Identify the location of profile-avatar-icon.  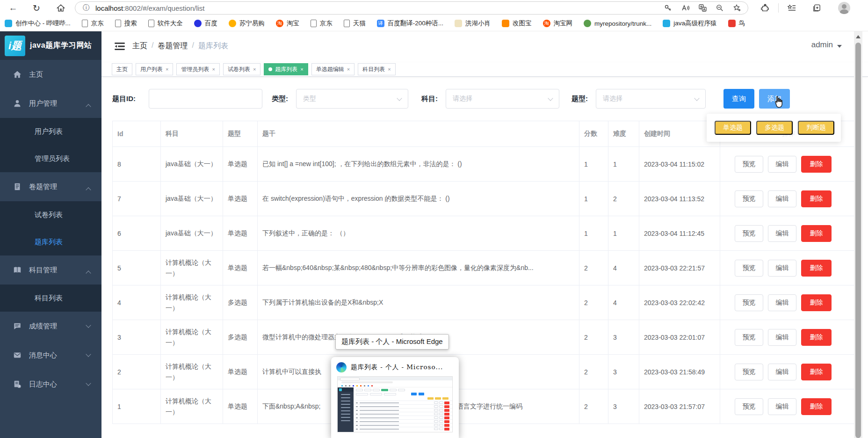
(844, 8).